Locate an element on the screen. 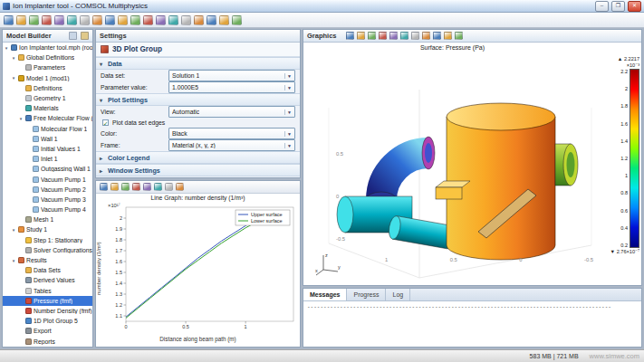 This screenshot has width=644, height=362. plot-edges-checkbox: ✓ is located at coordinates (105, 123).